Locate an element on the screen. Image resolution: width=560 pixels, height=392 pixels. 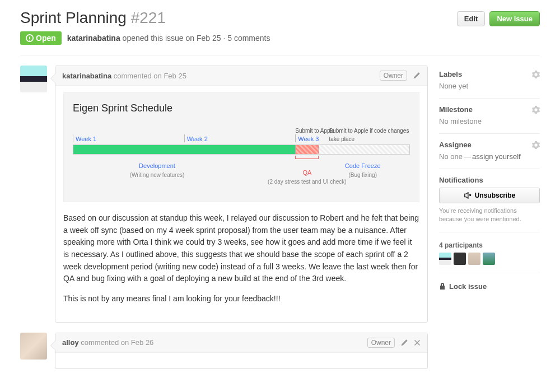
notifications-title: Notifications is located at coordinates (489, 180).